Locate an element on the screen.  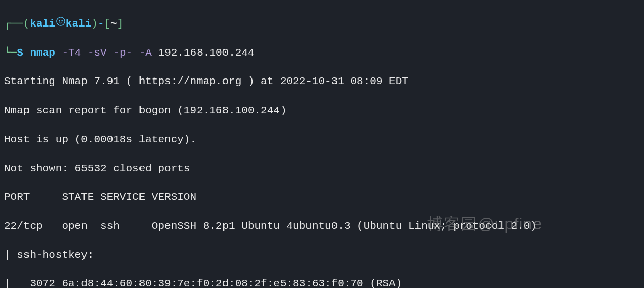
prompt-bracket-close: ] is located at coordinates (120, 23).